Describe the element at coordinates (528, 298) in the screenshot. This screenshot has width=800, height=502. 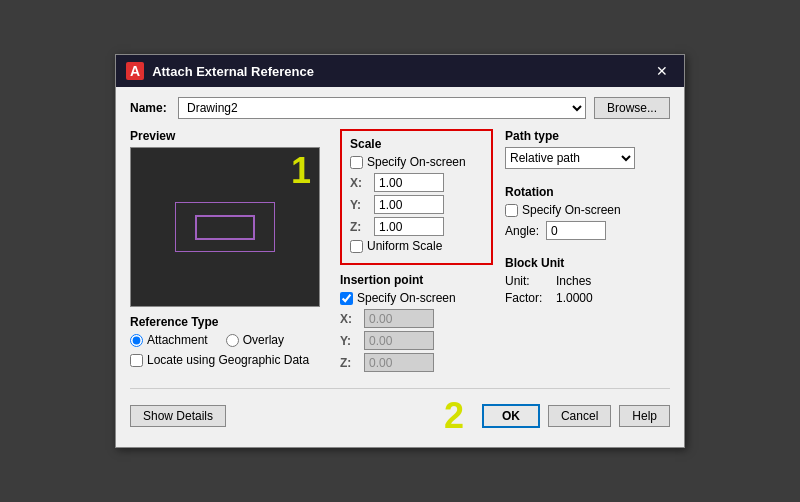
I see `factor-label: Factor:` at that location.